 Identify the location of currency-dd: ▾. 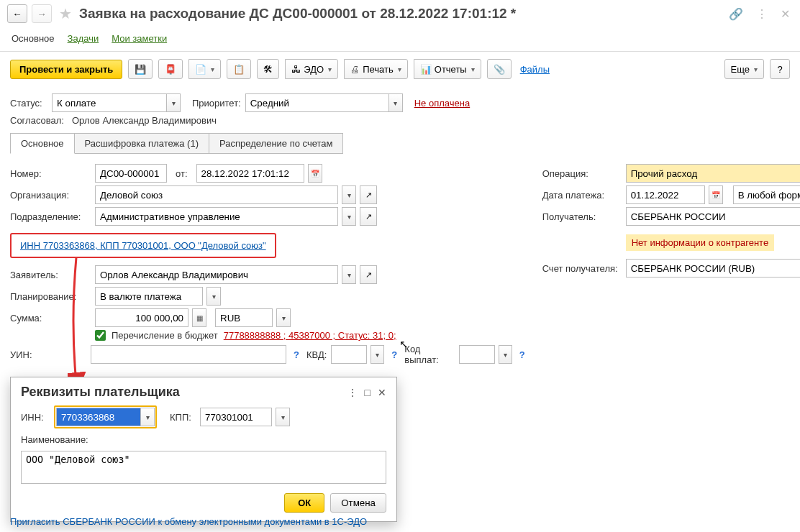
(283, 318).